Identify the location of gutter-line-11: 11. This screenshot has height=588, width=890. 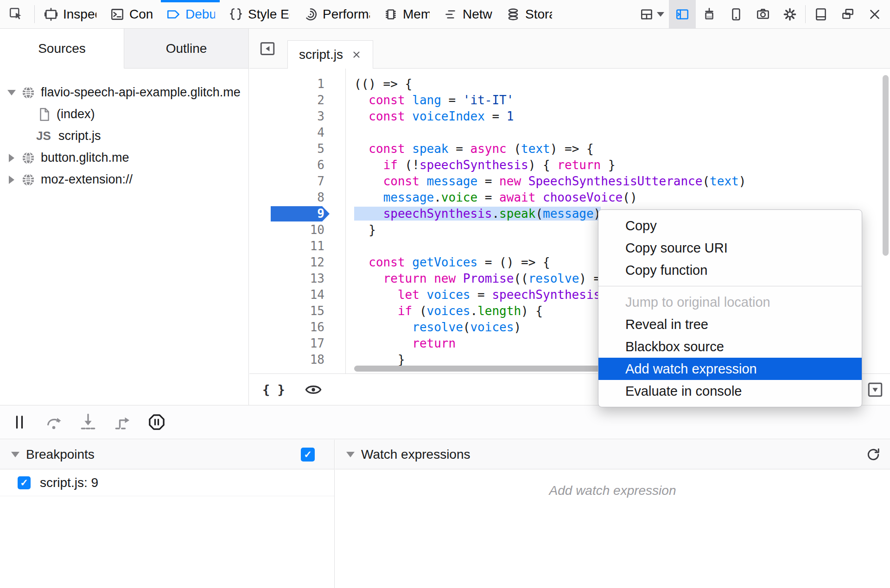
(298, 247).